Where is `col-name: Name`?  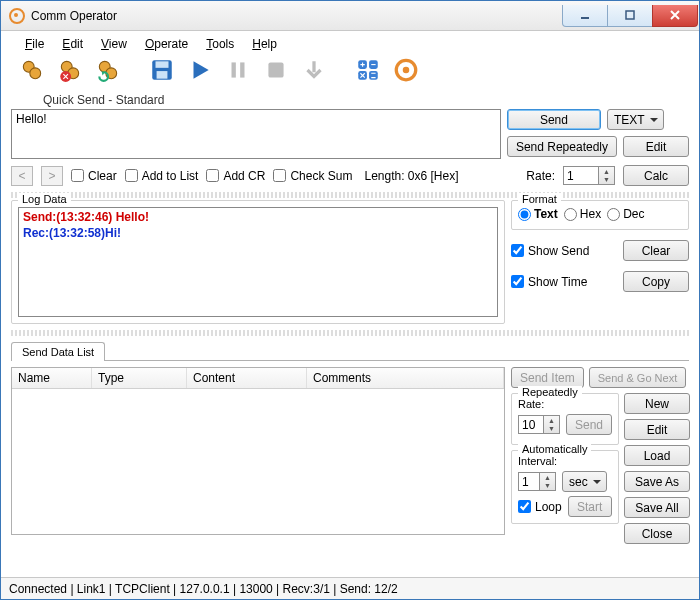
col-name: Name is located at coordinates (52, 378).